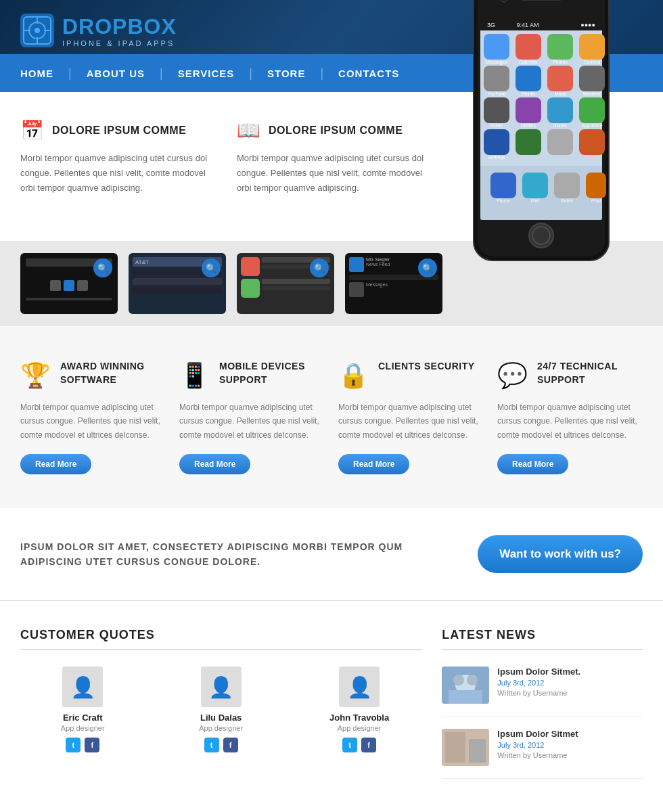 The width and height of the screenshot is (663, 812). I want to click on search-icon-3: 🔍, so click(319, 268).